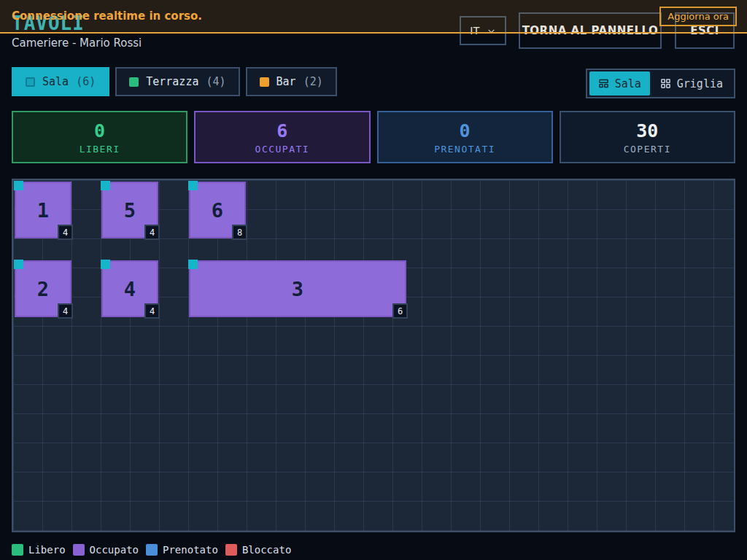 The width and height of the screenshot is (747, 560). Describe the element at coordinates (665, 83) in the screenshot. I see `grid-icon` at that location.